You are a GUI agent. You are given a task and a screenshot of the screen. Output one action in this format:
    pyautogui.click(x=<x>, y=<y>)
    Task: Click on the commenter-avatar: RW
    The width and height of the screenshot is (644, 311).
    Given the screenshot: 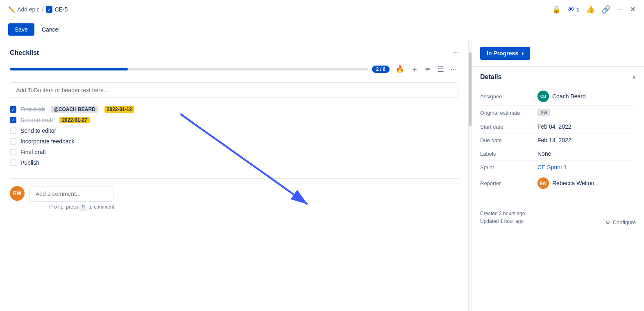 What is the action you would take?
    pyautogui.click(x=17, y=193)
    